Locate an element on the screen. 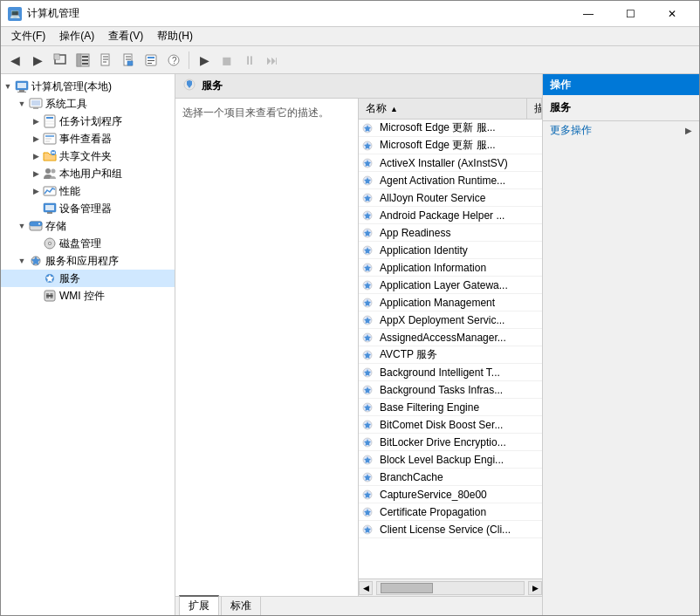 The width and height of the screenshot is (700, 616). sidebar-item-wmi: WMI 控件 is located at coordinates (87, 296).